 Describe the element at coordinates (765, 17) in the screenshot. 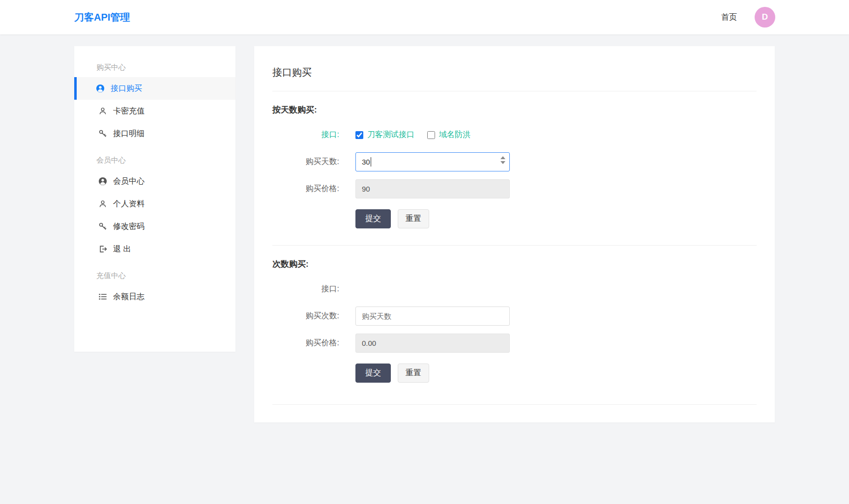

I see `avatar: D` at that location.